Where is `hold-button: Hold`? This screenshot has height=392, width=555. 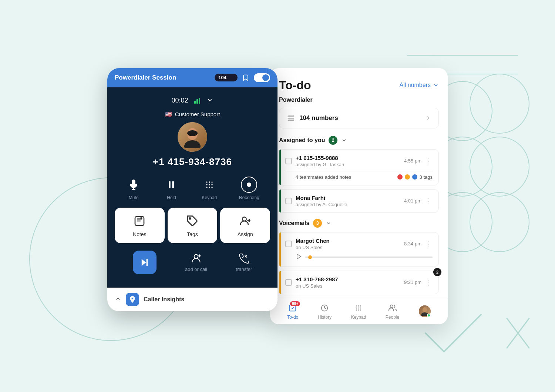 hold-button: Hold is located at coordinates (171, 188).